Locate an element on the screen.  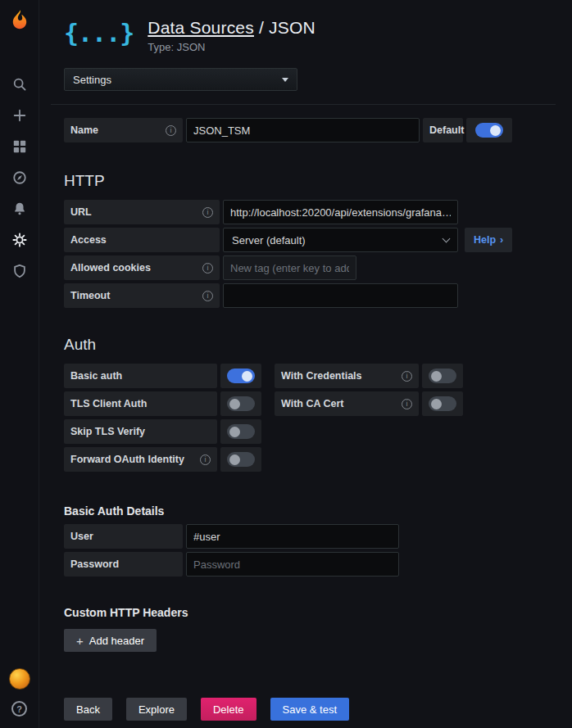
help-icon: ? is located at coordinates (20, 709).